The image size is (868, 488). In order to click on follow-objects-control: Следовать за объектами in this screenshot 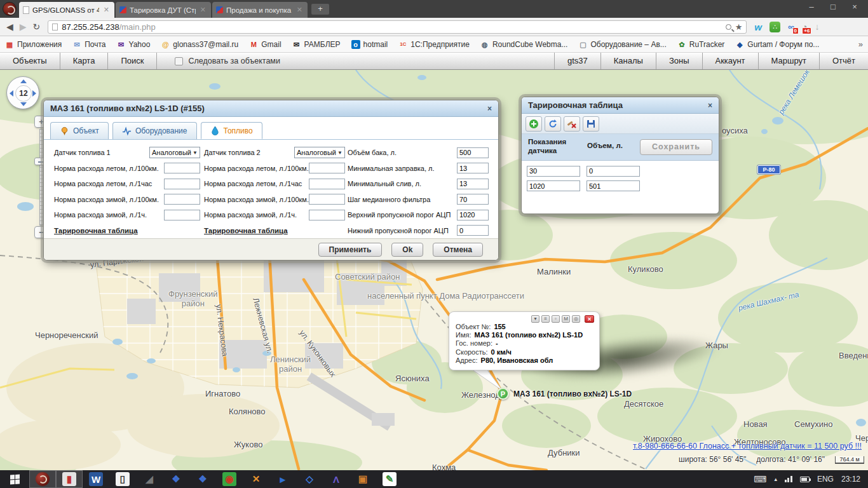, I will do `click(227, 61)`.